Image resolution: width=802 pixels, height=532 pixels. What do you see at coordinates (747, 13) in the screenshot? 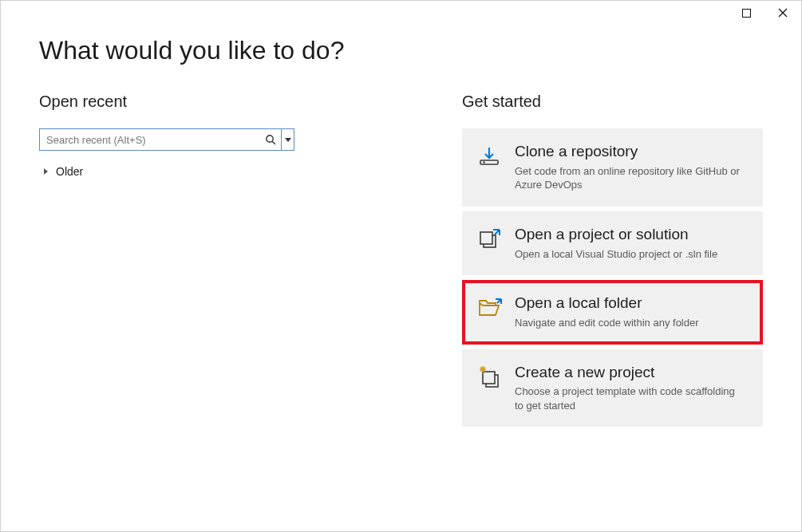
I see `maximize-icon` at bounding box center [747, 13].